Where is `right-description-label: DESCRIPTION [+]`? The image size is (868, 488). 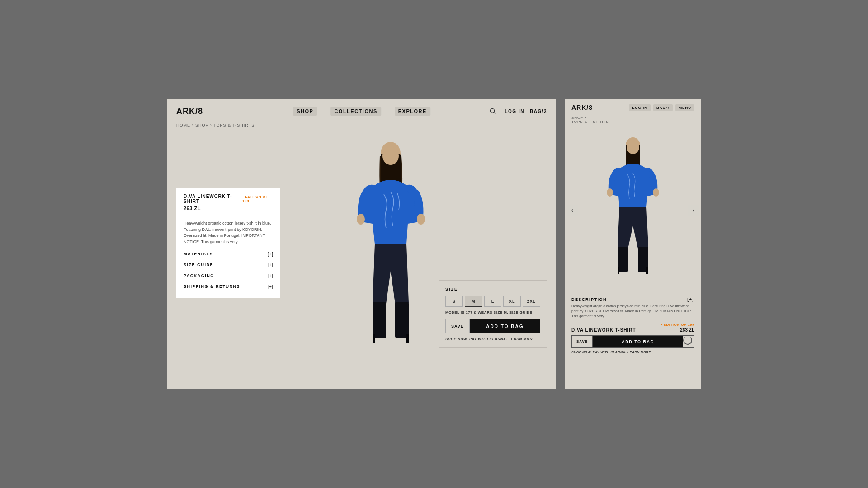 right-description-label: DESCRIPTION [+] is located at coordinates (633, 300).